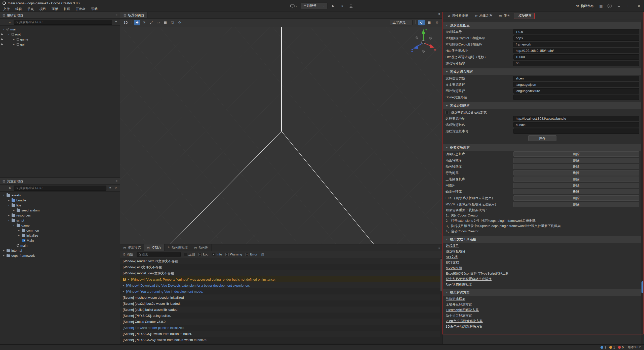 This screenshot has width=644, height=350. What do you see at coordinates (585, 6) in the screenshot?
I see `build-publish-button: ⚒ 构建发布` at bounding box center [585, 6].